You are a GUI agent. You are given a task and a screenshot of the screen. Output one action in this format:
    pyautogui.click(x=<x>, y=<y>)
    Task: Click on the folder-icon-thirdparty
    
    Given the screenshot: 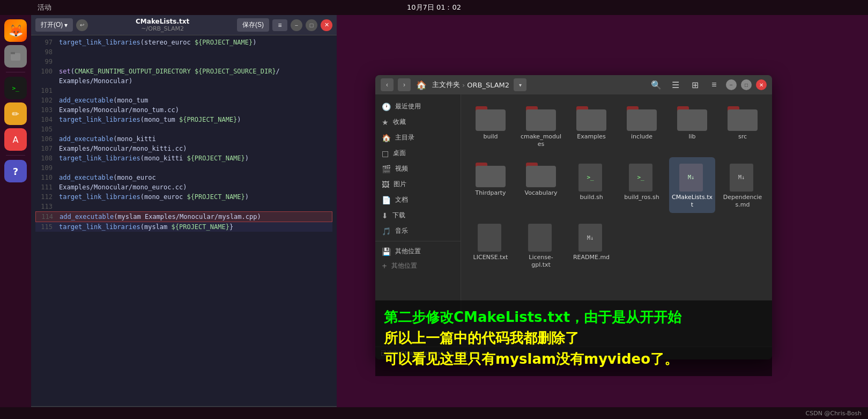 What is the action you would take?
    pyautogui.click(x=491, y=174)
    